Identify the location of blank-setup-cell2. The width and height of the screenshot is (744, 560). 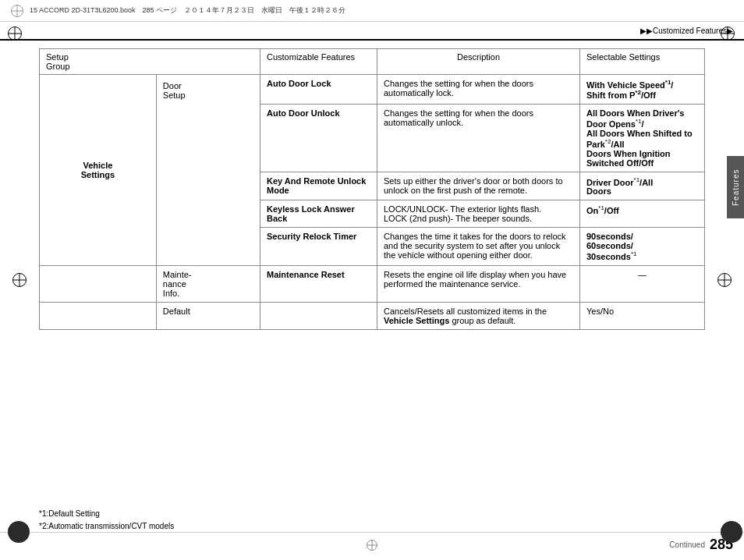
(98, 315).